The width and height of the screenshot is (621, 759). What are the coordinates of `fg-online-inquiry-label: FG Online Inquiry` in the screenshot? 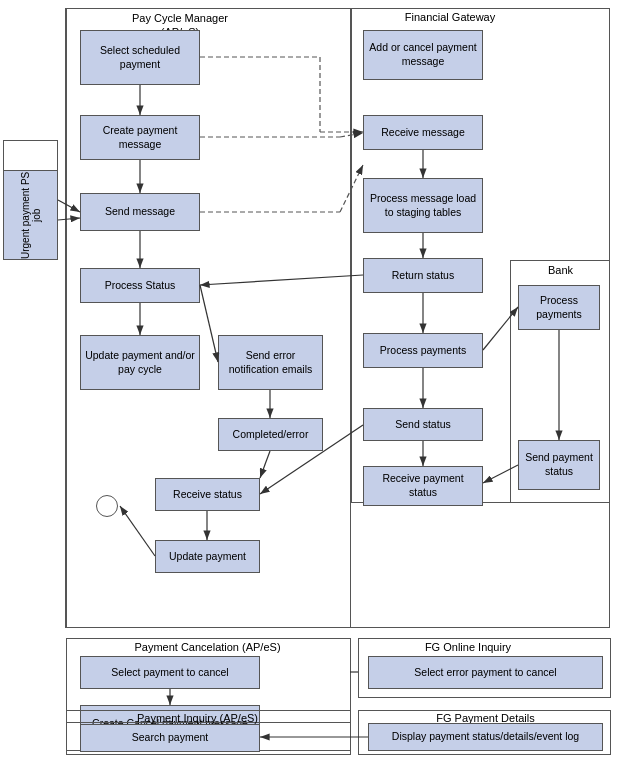 It's located at (468, 647).